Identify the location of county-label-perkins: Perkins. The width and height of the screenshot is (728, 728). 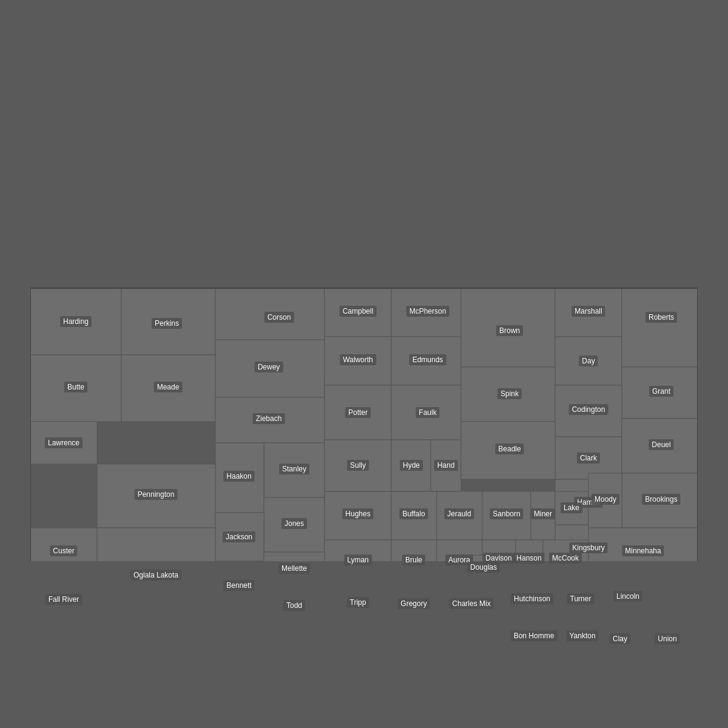
(167, 323).